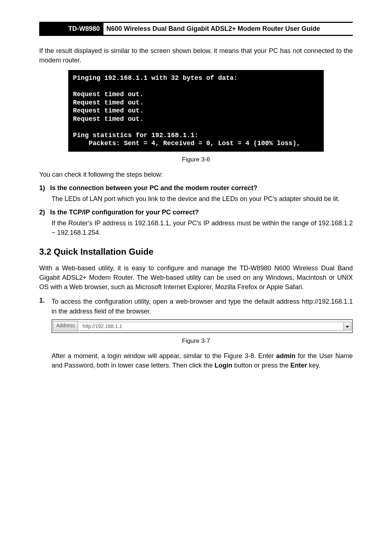 Image resolution: width=392 pixels, height=554 pixels. What do you see at coordinates (45, 188) in the screenshot?
I see `q1-number: 1)` at bounding box center [45, 188].